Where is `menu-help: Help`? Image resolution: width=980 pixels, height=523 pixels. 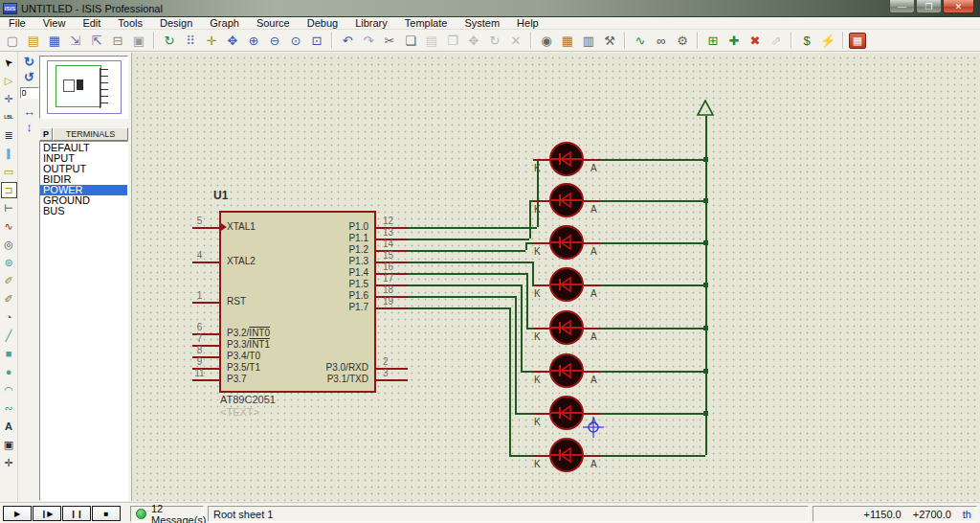 menu-help: Help is located at coordinates (528, 23).